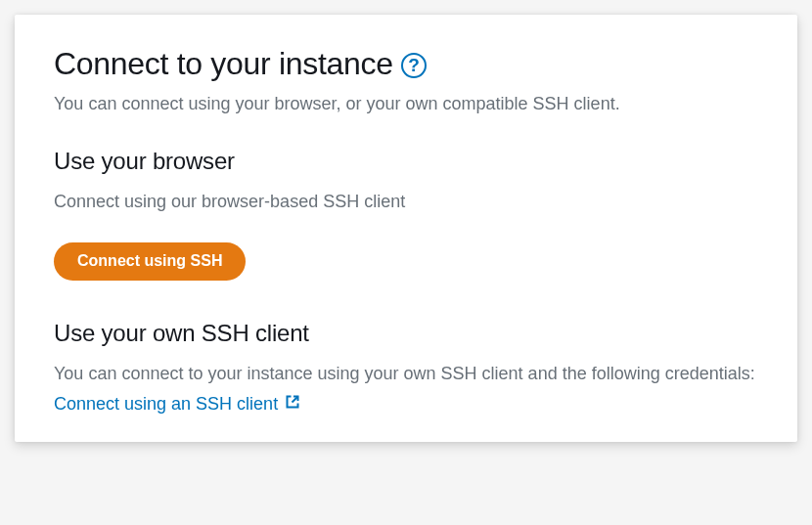  Describe the element at coordinates (406, 65) in the screenshot. I see `page-title: Connect to your instance ?` at that location.